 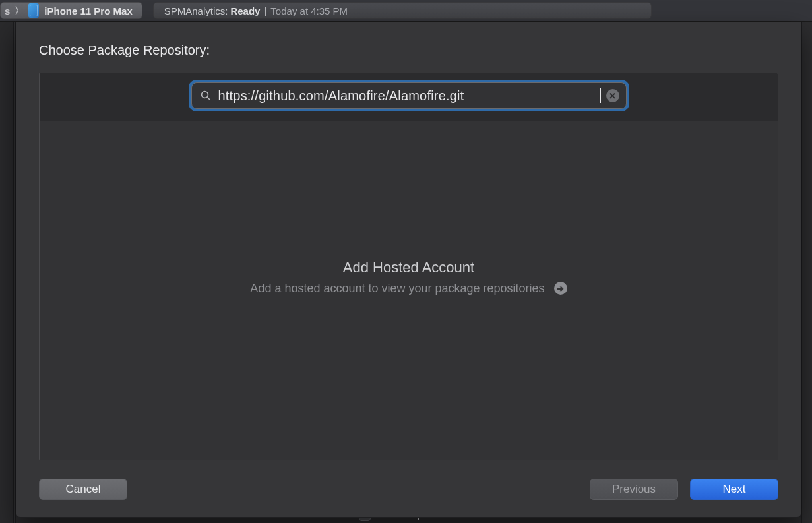 I want to click on text-cursor, so click(x=600, y=96).